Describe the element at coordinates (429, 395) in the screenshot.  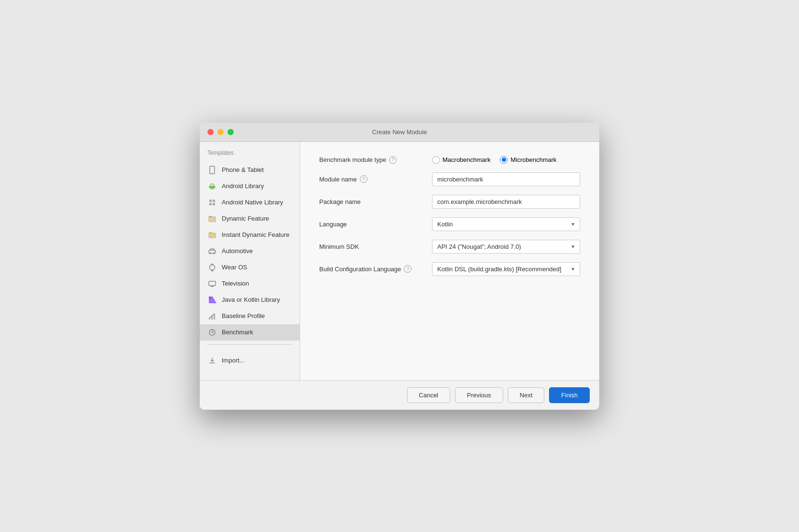
I see `cancel-button: Cancel` at that location.